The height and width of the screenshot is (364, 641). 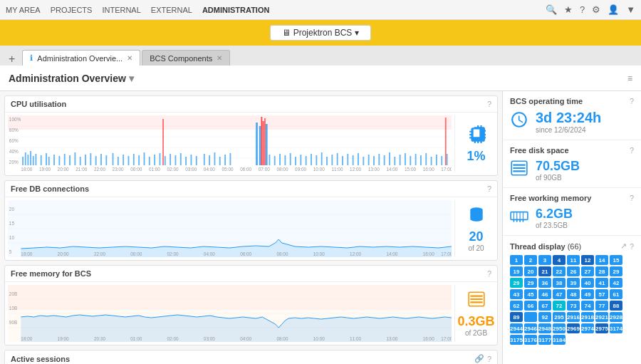 What do you see at coordinates (516, 340) in the screenshot?
I see `thread-cell: 3175` at bounding box center [516, 340].